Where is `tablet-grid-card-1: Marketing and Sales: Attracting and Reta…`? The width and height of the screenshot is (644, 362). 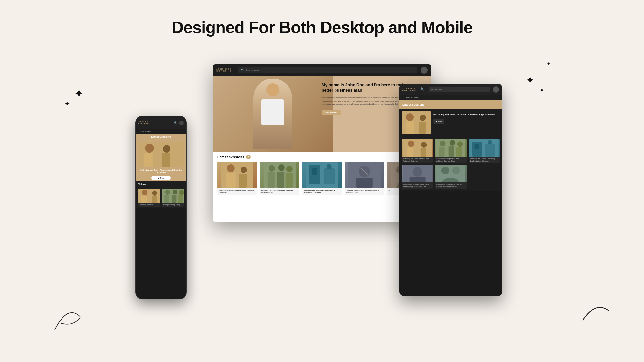
tablet-grid-card-1: Marketing and Sales: Attracting and Reta… is located at coordinates (417, 151).